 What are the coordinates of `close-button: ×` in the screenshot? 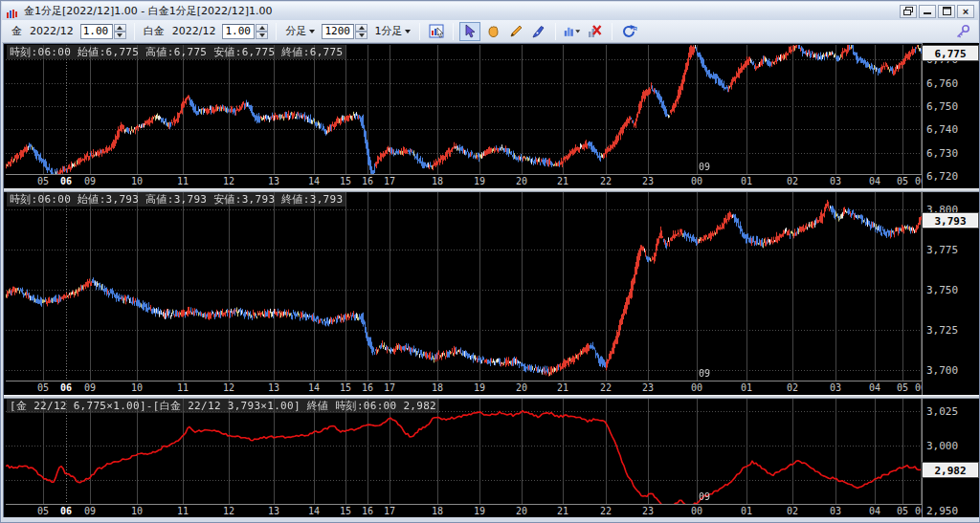 It's located at (966, 11).